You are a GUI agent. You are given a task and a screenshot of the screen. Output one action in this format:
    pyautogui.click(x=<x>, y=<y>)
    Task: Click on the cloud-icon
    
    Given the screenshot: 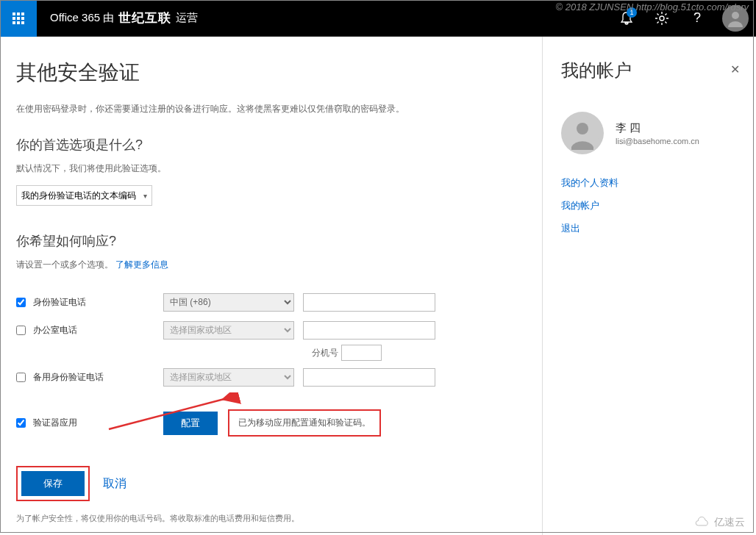 What is the action you would take?
    pyautogui.click(x=702, y=523)
    